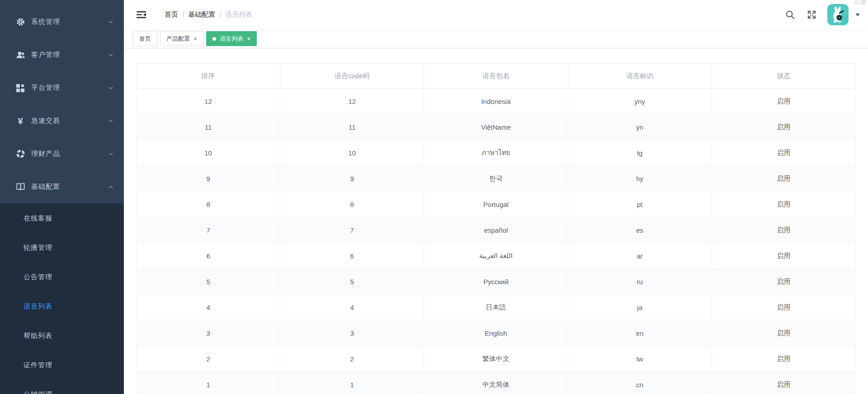 Image resolution: width=868 pixels, height=394 pixels. I want to click on table-row: 1 1 中文简体 cn 启用, so click(496, 383).